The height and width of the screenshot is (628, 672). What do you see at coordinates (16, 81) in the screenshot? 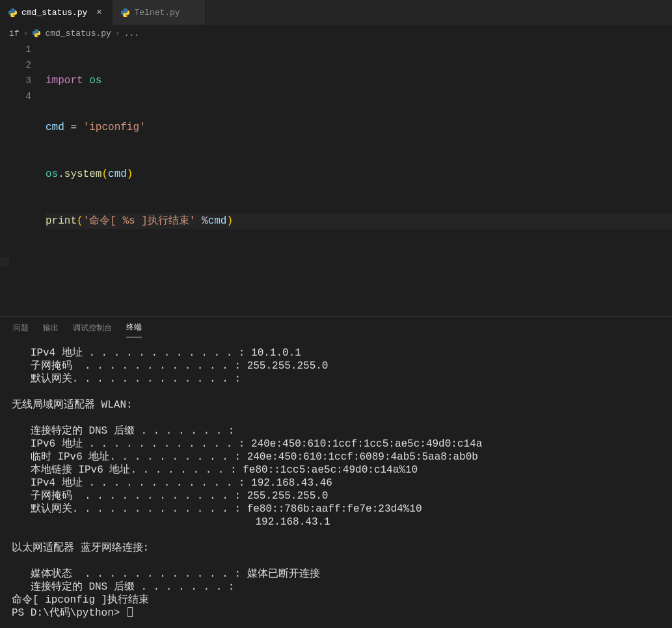
I see `line-number: 3` at bounding box center [16, 81].